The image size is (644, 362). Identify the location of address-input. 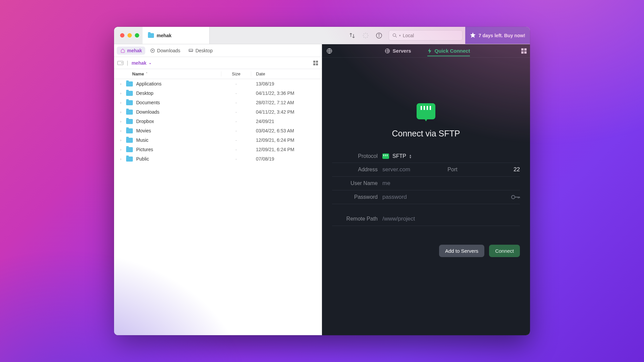
(412, 170).